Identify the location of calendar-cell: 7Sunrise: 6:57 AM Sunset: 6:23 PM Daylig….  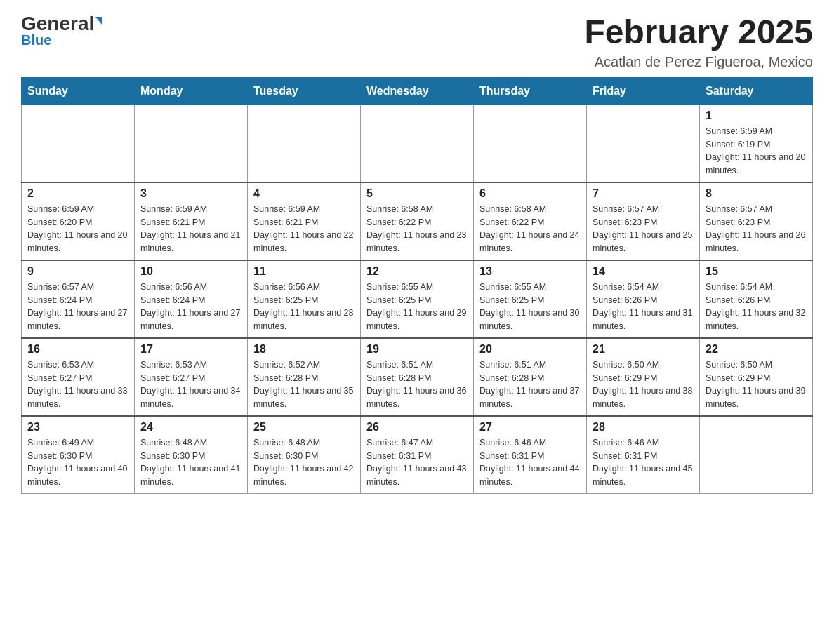
(643, 222).